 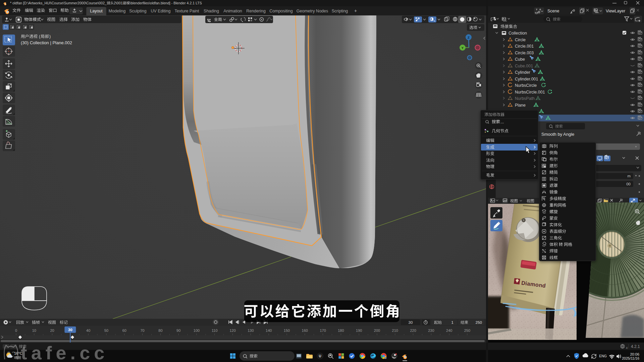 I want to click on svg-text: Circle.003, so click(x=524, y=53).